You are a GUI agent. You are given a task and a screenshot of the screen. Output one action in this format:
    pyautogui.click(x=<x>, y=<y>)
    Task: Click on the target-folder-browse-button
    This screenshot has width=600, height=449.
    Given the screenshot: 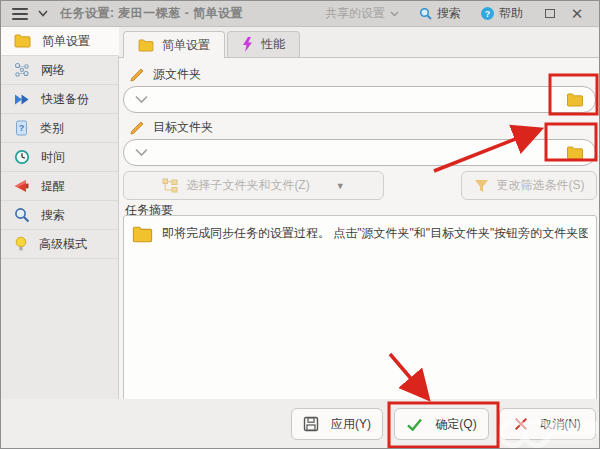 What is the action you would take?
    pyautogui.click(x=575, y=153)
    